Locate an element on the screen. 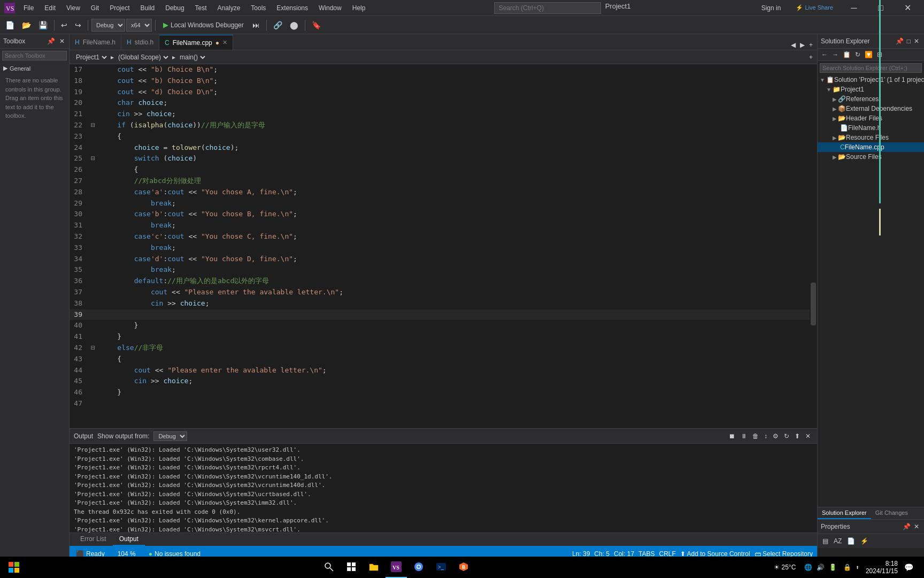 The image size is (924, 578). menu-analyze: Analyze is located at coordinates (229, 8).